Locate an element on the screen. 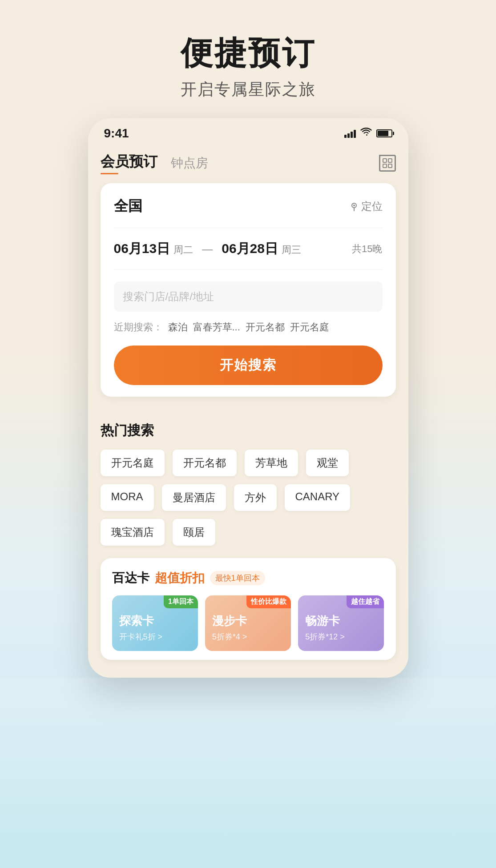  hot-tag-7: 方外 is located at coordinates (255, 498).